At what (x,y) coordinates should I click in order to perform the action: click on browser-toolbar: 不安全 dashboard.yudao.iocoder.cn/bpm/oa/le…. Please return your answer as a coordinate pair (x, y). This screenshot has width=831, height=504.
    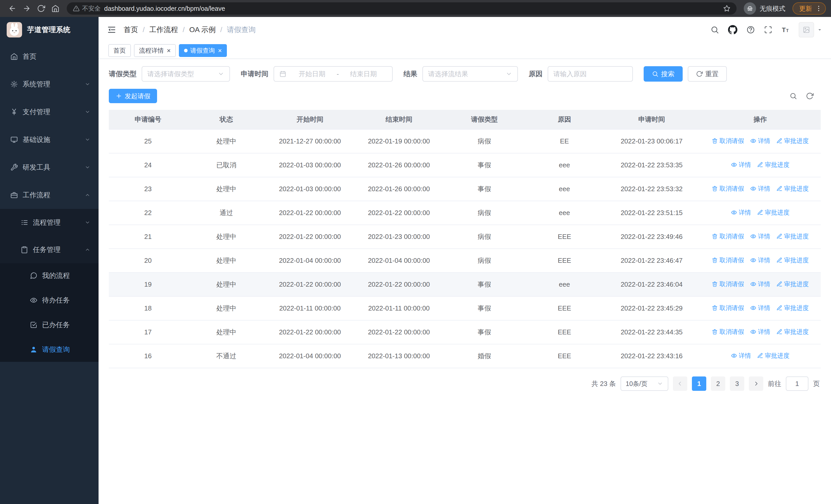
    Looking at the image, I should click on (416, 8).